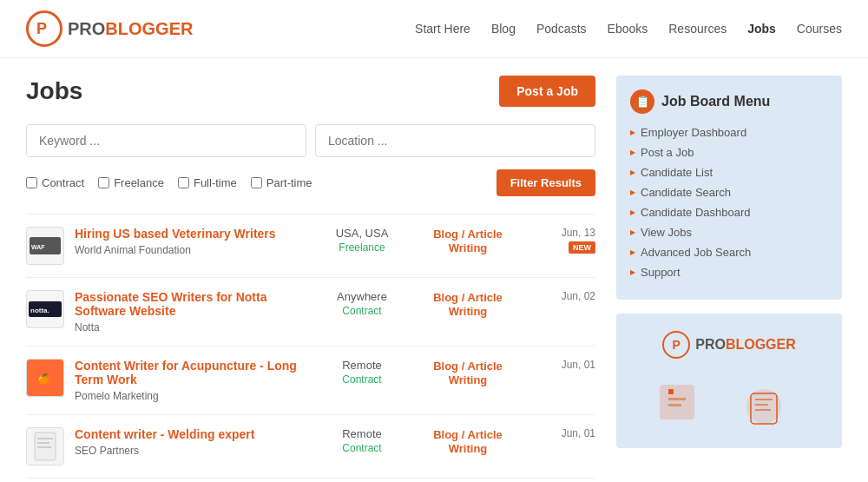  I want to click on svg-text: P, so click(42, 29).